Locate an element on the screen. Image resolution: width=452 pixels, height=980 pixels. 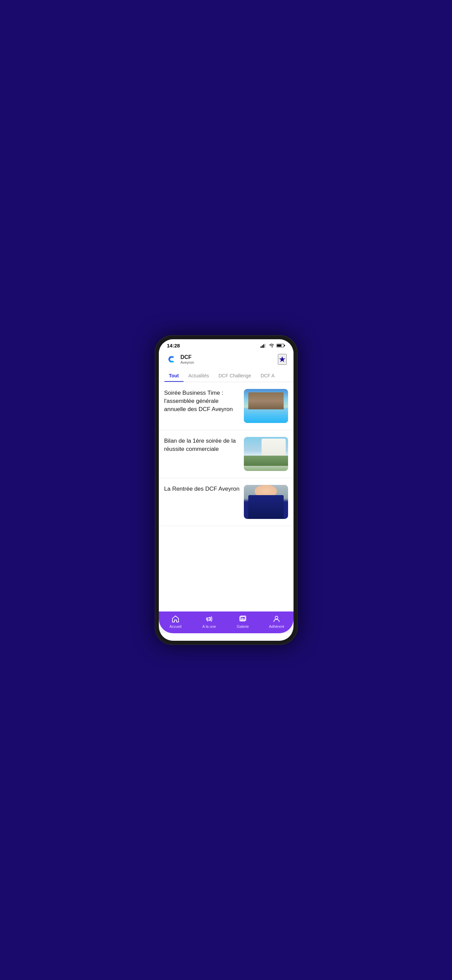
news-item-2: Bilan de la 1ère soirée de la réussite c… is located at coordinates (226, 454).